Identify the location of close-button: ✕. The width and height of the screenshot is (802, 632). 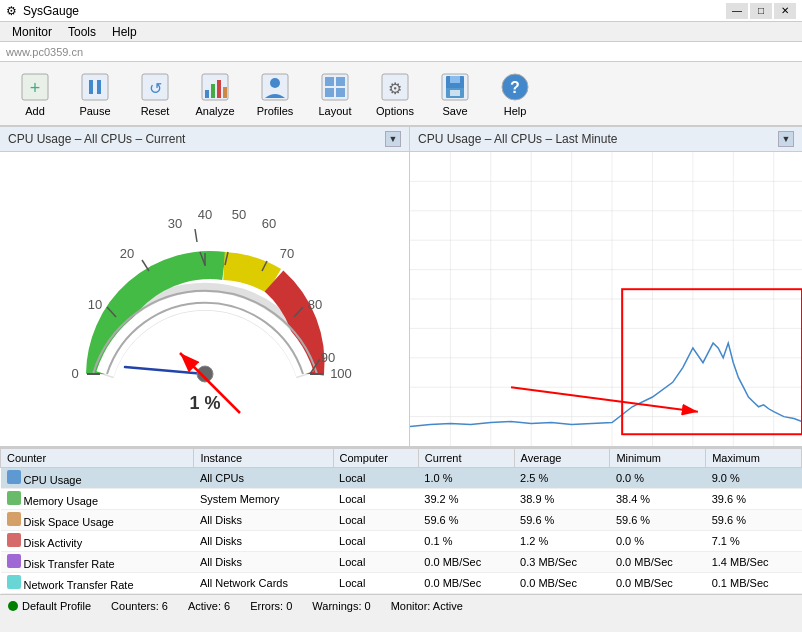
(785, 11).